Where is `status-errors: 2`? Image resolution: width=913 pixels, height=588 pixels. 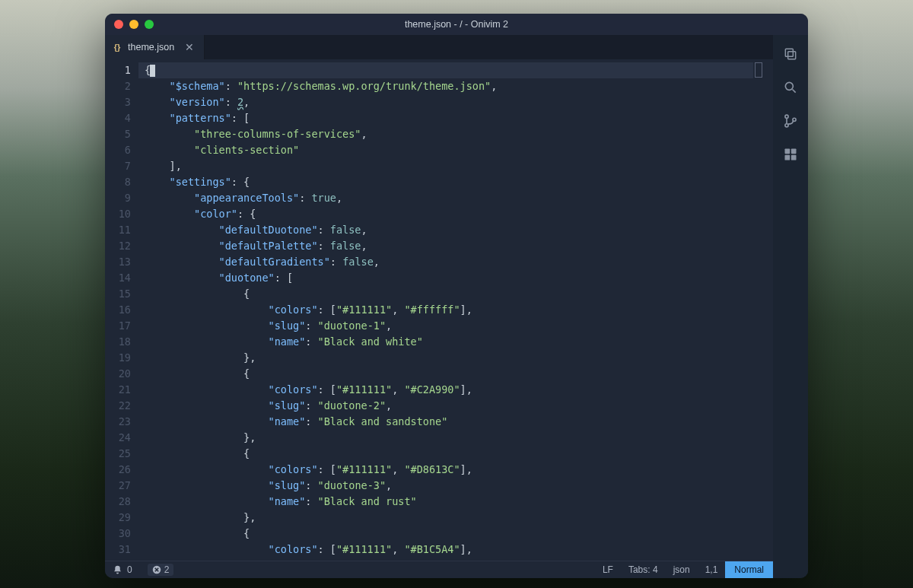
status-errors: 2 is located at coordinates (161, 570).